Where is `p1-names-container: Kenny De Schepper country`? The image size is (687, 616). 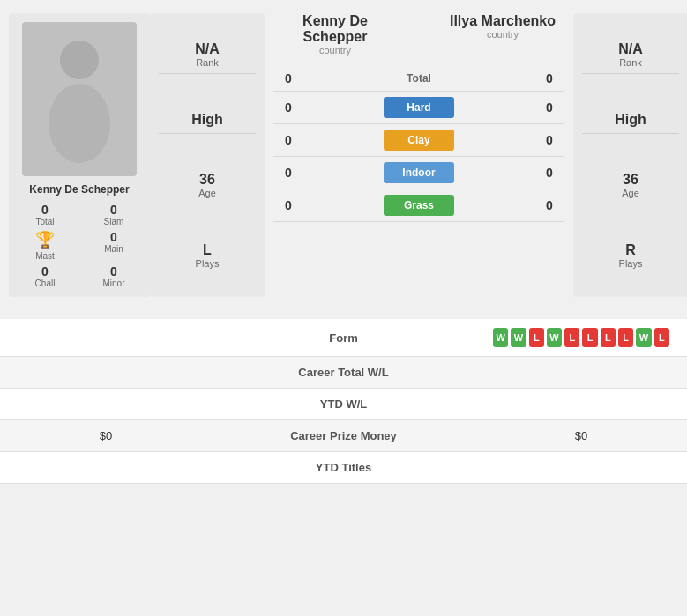 p1-names-container: Kenny De Schepper country is located at coordinates (335, 36).